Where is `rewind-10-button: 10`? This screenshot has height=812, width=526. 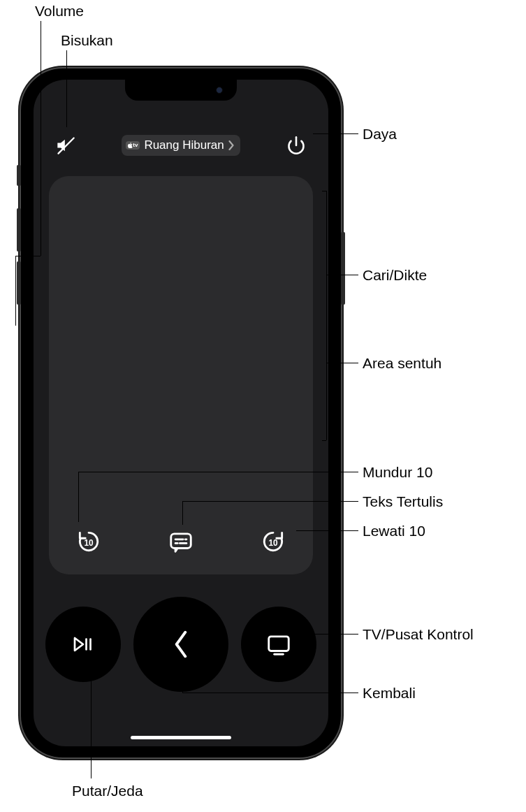
rewind-10-button: 10 is located at coordinates (89, 542).